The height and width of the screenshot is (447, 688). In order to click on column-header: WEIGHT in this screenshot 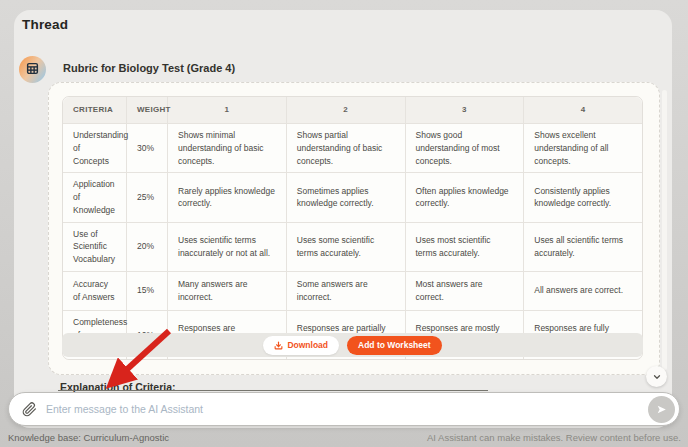, I will do `click(146, 110)`.